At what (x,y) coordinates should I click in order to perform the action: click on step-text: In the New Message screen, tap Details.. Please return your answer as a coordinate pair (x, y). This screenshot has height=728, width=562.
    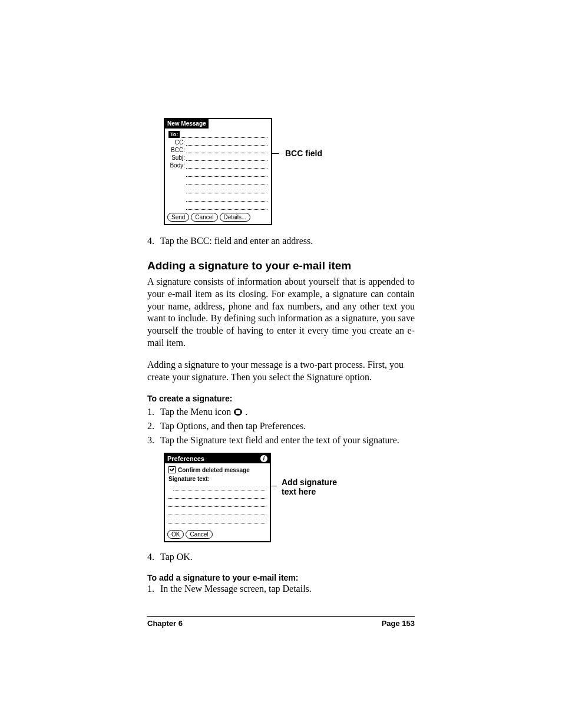
    Looking at the image, I should click on (236, 589).